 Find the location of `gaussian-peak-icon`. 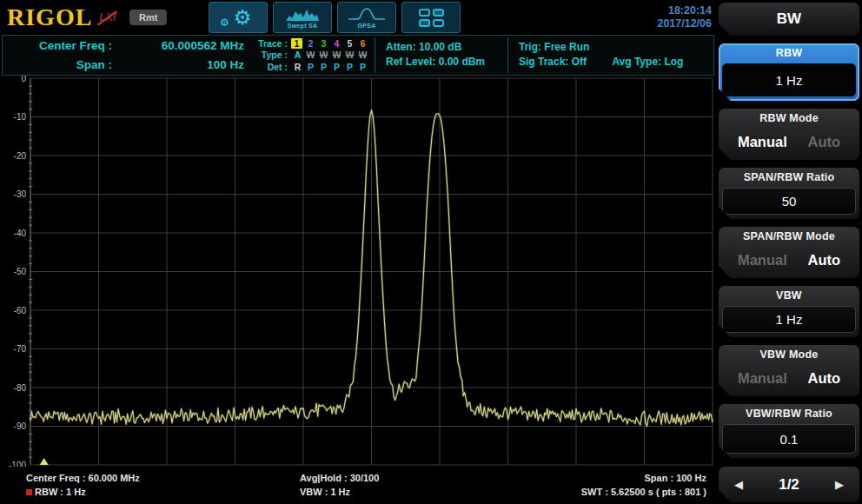

gaussian-peak-icon is located at coordinates (367, 14).